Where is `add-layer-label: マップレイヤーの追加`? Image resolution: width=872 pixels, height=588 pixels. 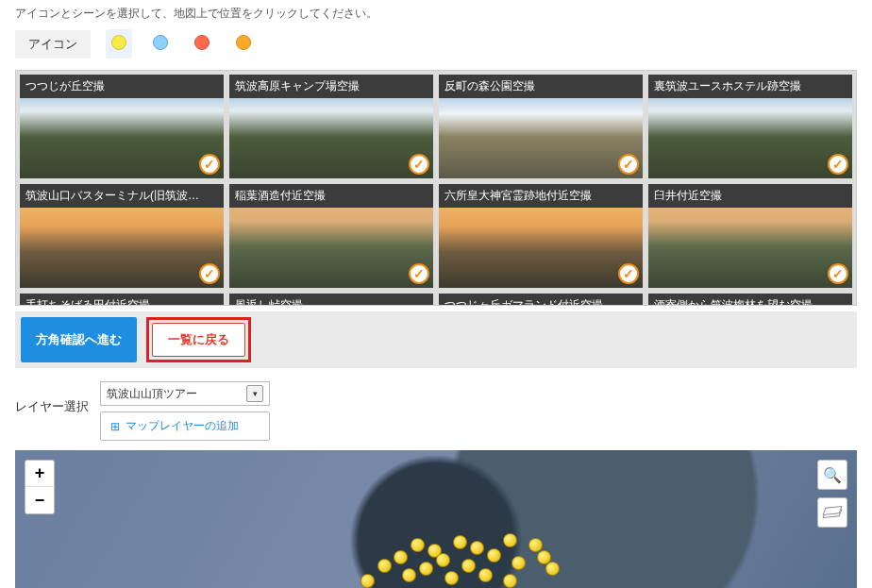
add-layer-label: マップレイヤーの追加 is located at coordinates (182, 427).